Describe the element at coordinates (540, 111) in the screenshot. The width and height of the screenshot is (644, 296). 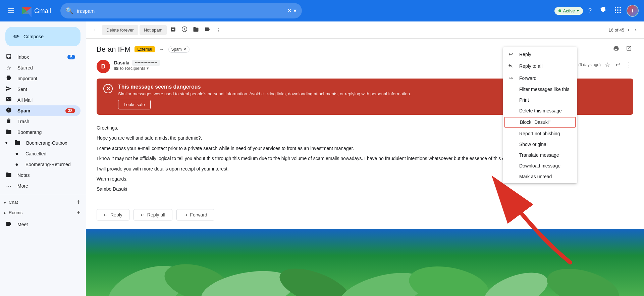
I see `context-menu-delete: Delete this message` at that location.